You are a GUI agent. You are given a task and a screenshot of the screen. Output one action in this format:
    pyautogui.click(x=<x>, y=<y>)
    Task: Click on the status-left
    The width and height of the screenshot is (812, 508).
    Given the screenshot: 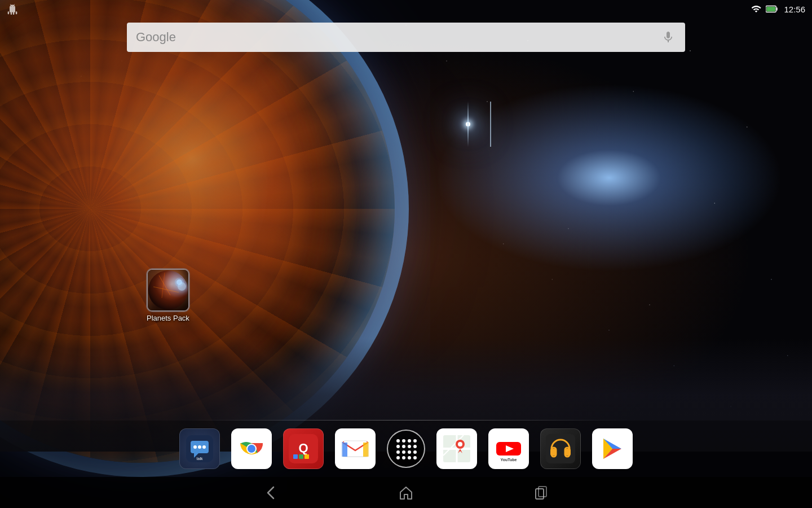 What is the action you would take?
    pyautogui.click(x=12, y=9)
    